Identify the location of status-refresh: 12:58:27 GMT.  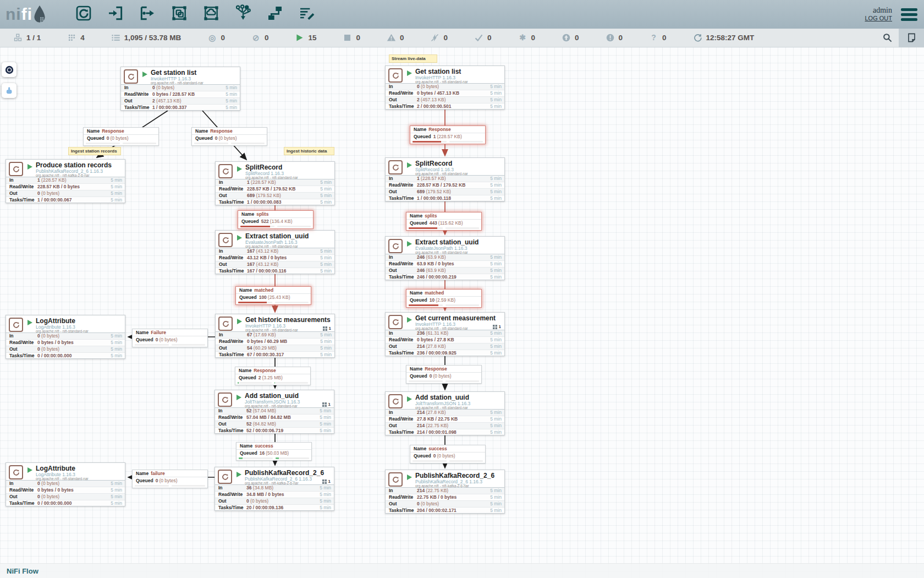
(724, 37).